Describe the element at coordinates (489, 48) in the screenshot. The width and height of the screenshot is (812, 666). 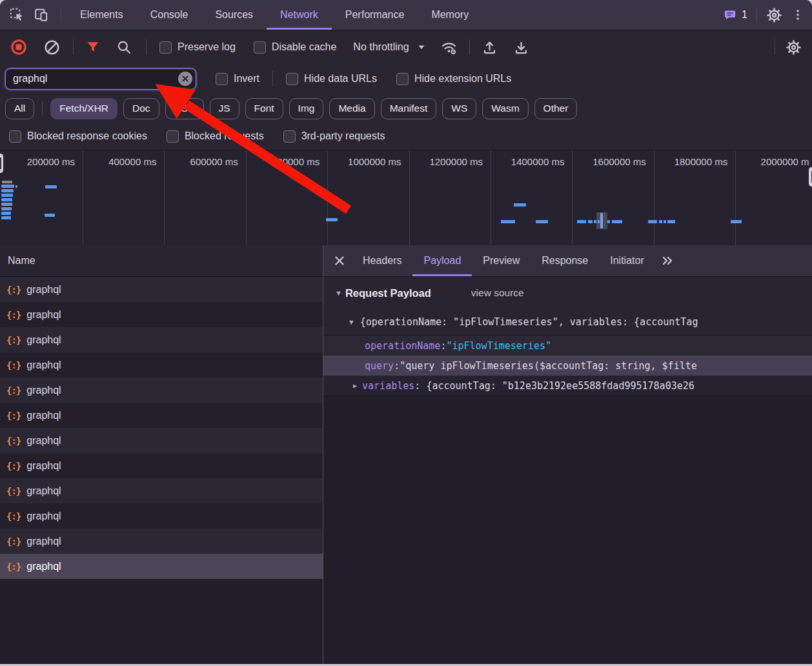
I see `import-har-icon` at that location.